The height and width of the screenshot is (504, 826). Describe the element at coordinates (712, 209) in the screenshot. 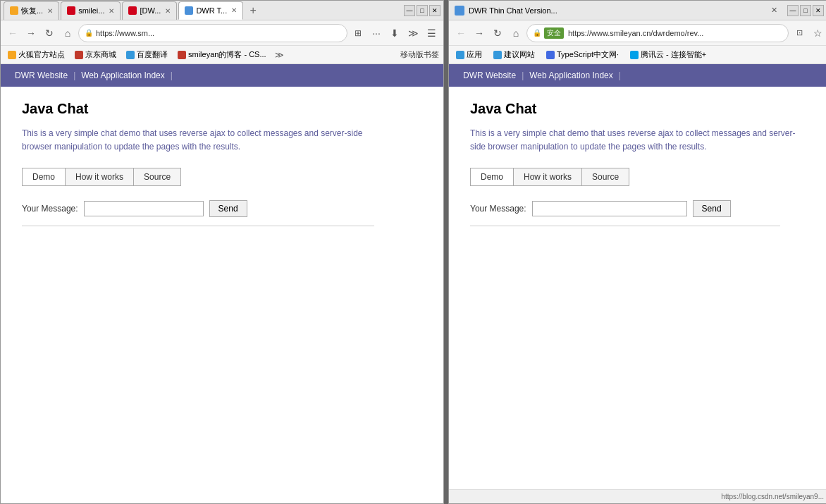

I see `right-send-button: Send` at that location.